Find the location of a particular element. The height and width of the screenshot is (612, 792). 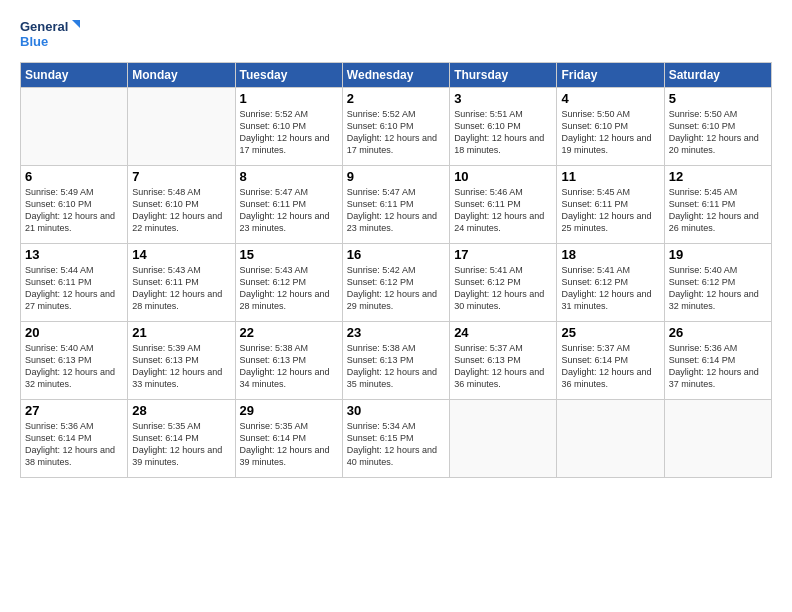

day-number: 29 is located at coordinates (289, 410).